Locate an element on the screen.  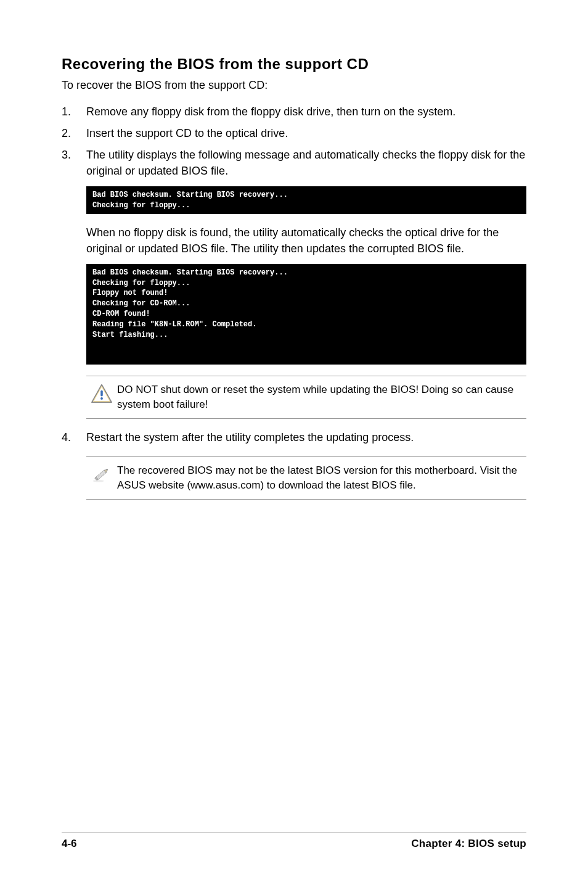
warning-icon is located at coordinates (102, 393).